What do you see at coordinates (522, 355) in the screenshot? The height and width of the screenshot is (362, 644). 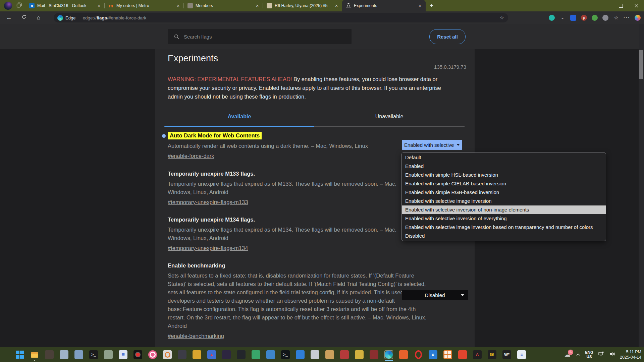 I see `notepad-app: ≡` at bounding box center [522, 355].